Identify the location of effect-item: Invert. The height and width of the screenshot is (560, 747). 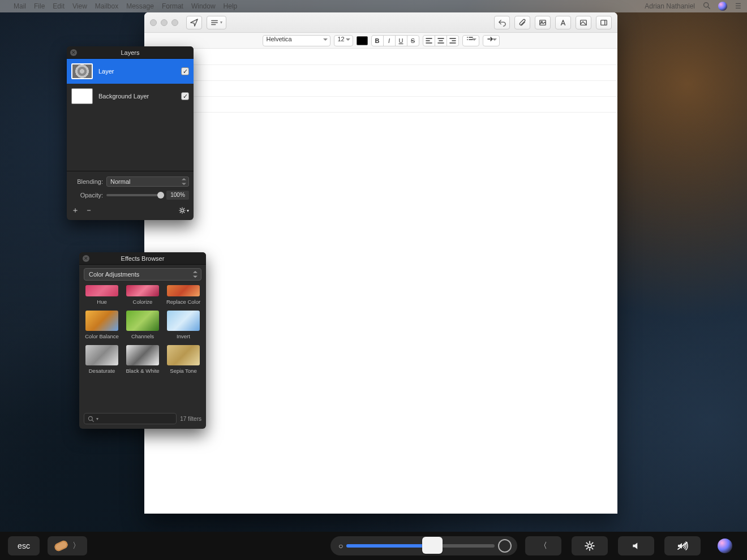
(183, 325).